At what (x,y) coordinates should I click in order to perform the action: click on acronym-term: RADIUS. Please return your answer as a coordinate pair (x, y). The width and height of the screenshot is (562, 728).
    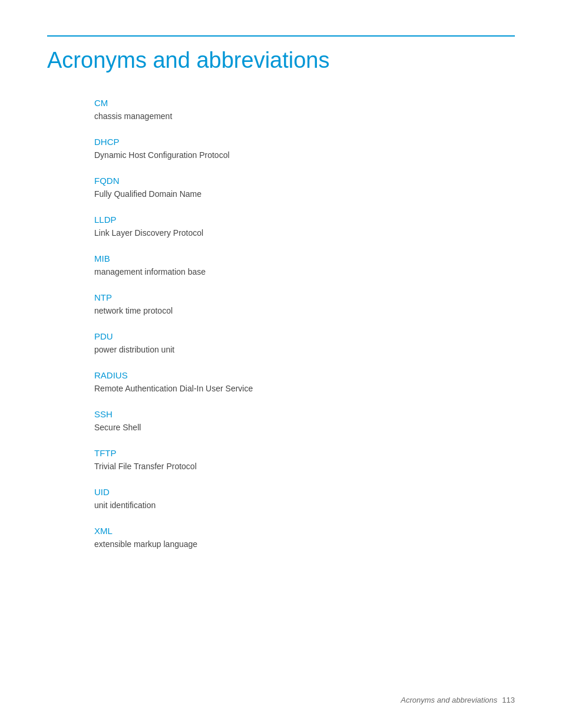
    Looking at the image, I should click on (305, 375).